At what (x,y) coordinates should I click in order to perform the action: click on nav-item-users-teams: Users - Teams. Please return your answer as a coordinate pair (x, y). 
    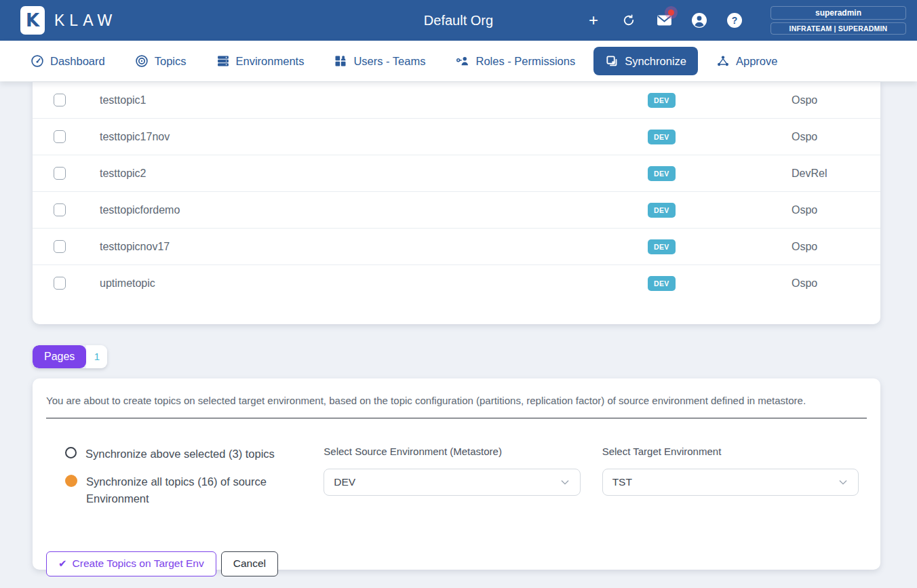
    Looking at the image, I should click on (380, 61).